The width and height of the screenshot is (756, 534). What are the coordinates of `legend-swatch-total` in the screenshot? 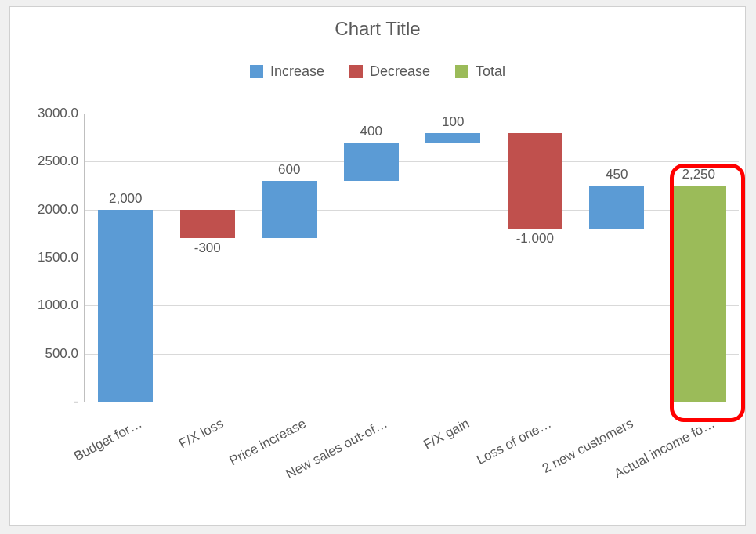 It's located at (462, 72).